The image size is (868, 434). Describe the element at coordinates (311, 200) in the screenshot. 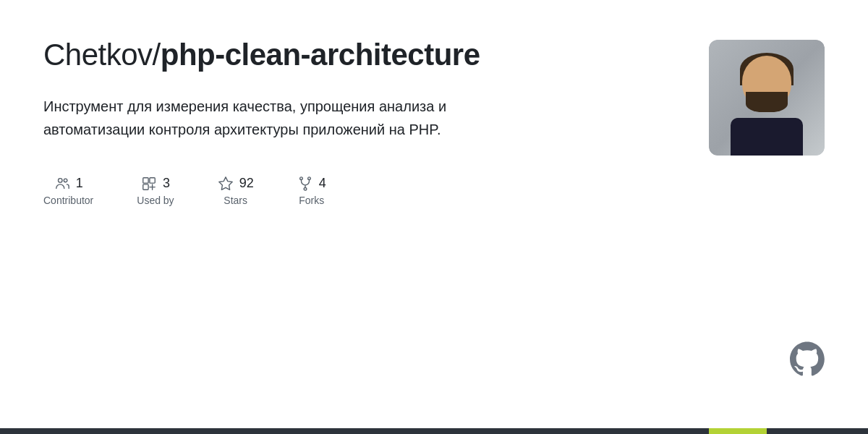

I see `forks-label: Forks` at that location.